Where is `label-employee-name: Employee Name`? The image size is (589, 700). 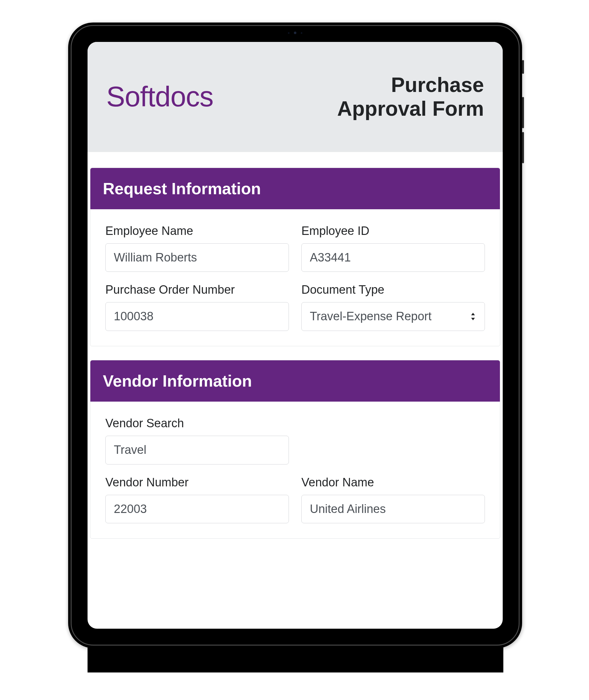 label-employee-name: Employee Name is located at coordinates (197, 231).